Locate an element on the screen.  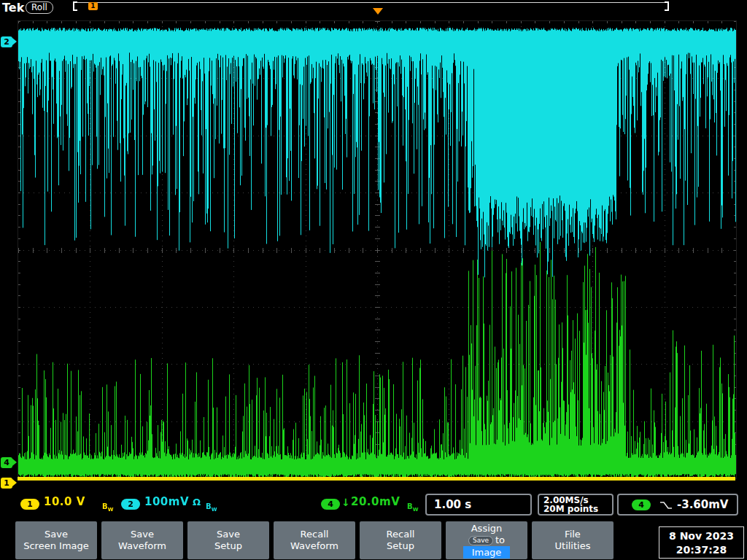
acquisition-mode-badge: Roll is located at coordinates (39, 7).